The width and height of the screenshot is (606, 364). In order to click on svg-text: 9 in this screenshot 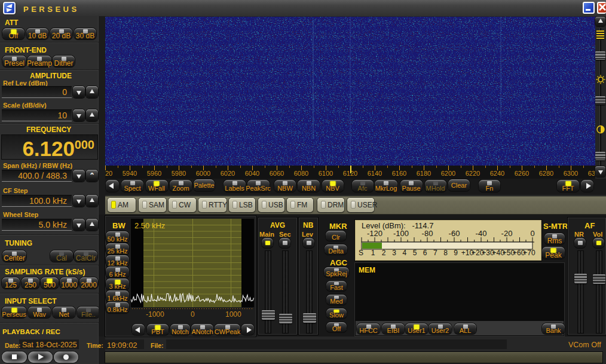, I will do `click(455, 253)`.